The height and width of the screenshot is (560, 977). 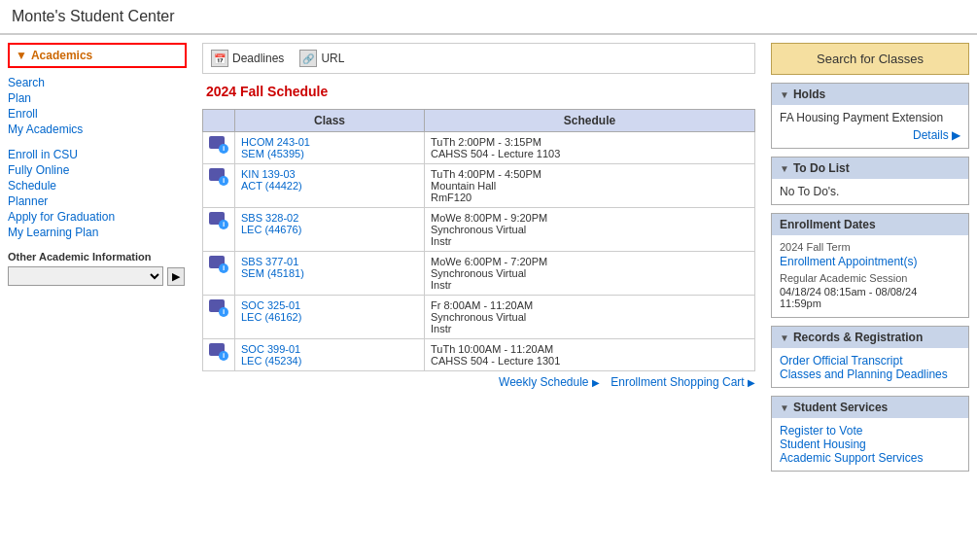 What do you see at coordinates (870, 337) in the screenshot?
I see `records-header: ▼ Records & Registration` at bounding box center [870, 337].